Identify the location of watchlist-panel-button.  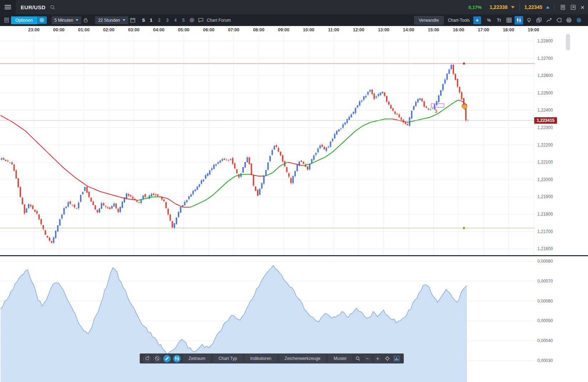
(563, 7).